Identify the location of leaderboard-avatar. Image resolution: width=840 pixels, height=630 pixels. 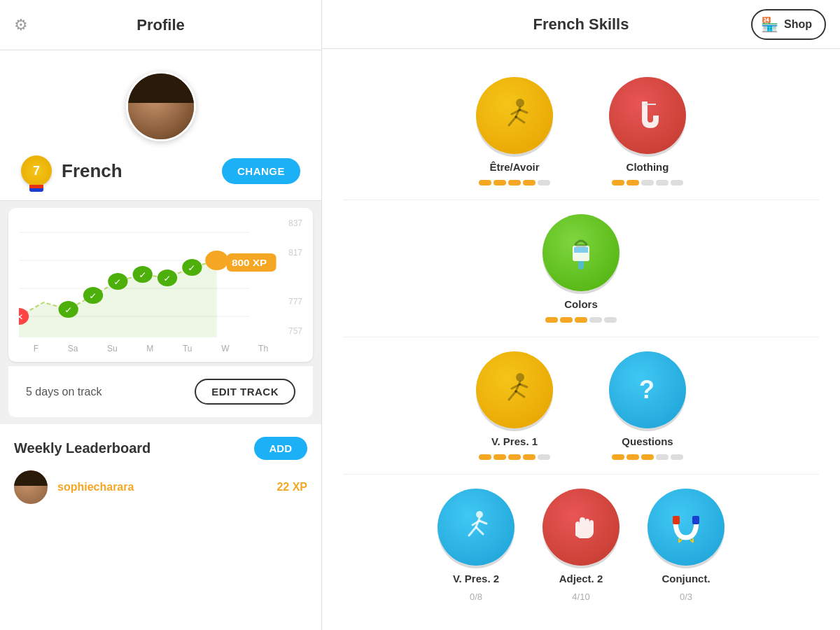
(31, 487).